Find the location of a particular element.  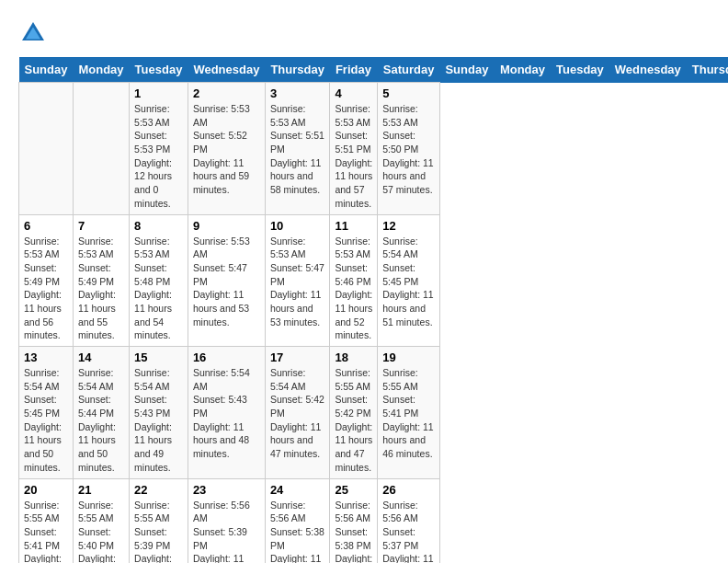

day-content: Sunrise: 5:54 AMSunset: 5:44 PMDaylight:… is located at coordinates (101, 420).